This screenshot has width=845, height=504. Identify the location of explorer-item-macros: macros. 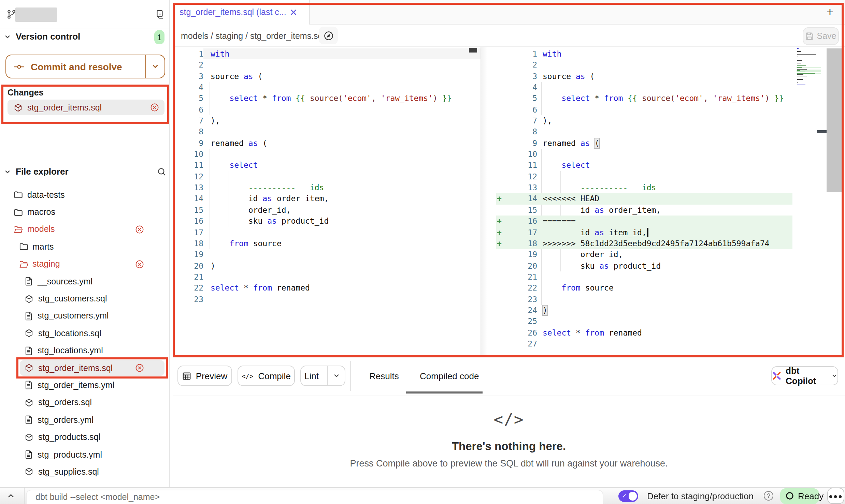
(85, 212).